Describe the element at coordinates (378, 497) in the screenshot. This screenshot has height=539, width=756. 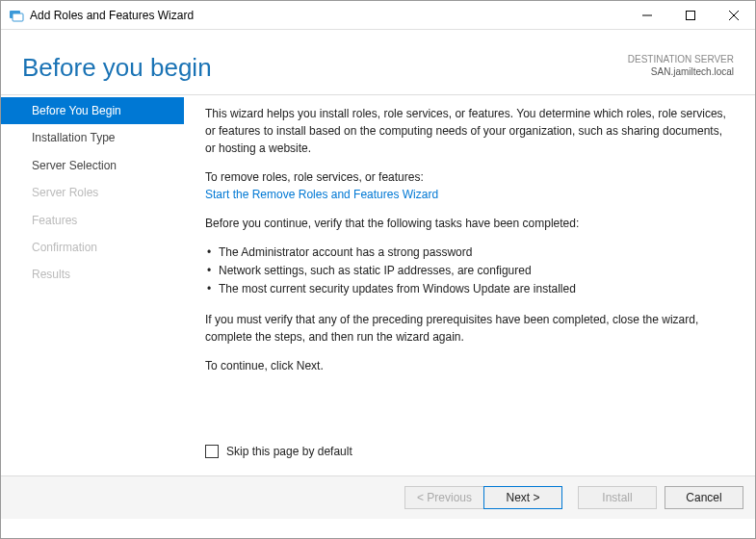
I see `button-bar: < Previous Next > Install Cancel` at that location.